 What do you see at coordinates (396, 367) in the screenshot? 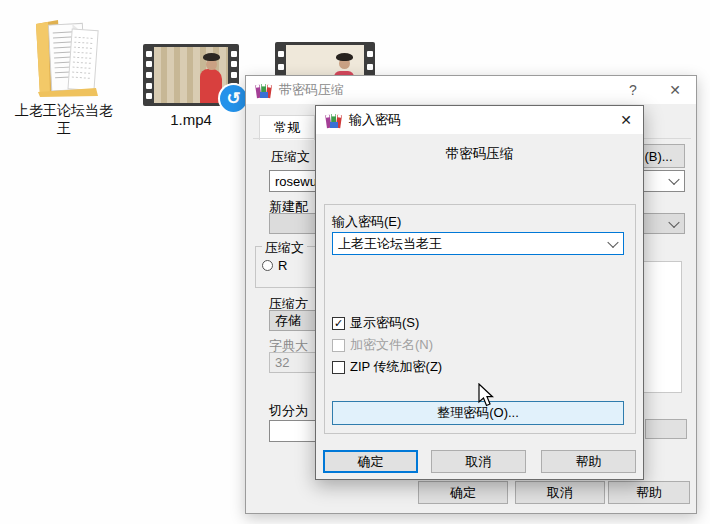
I see `zip-legacy-label: ZIP 传统加密(Z)` at bounding box center [396, 367].